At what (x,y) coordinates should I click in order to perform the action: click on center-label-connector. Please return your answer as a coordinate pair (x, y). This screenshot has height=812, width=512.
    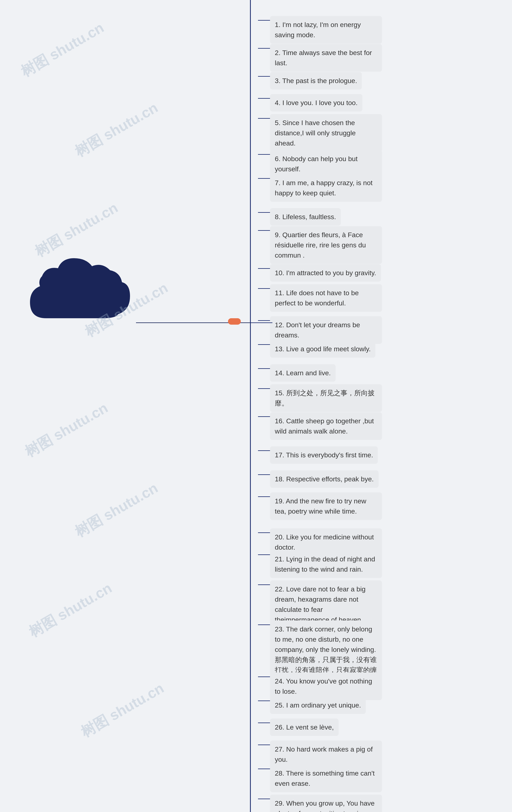
    Looking at the image, I should click on (262, 323).